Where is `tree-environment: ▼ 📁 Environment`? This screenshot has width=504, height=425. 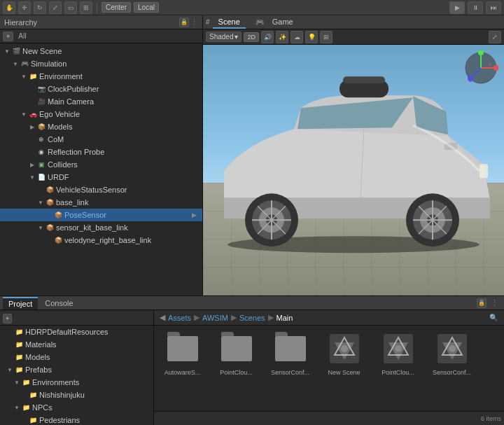 tree-environment: ▼ 📁 Environment is located at coordinates (101, 76).